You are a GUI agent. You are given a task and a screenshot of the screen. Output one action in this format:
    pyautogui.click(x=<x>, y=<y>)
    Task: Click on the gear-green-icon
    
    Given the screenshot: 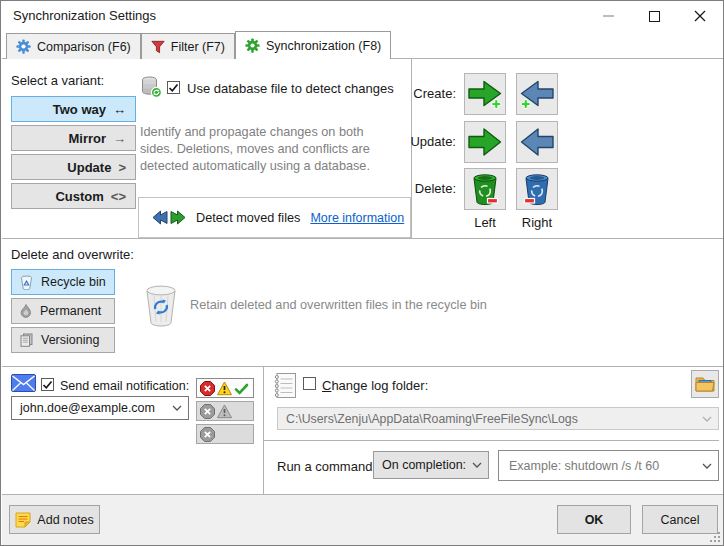 What is the action you would take?
    pyautogui.click(x=252, y=46)
    